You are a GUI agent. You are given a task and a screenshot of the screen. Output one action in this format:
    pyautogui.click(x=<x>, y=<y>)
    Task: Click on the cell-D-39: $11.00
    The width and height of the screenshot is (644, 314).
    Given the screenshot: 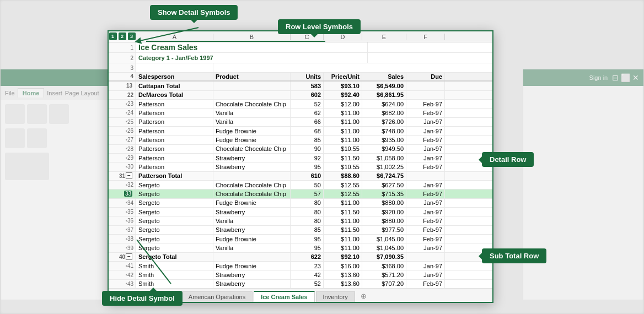 What is the action you would take?
    pyautogui.click(x=343, y=248)
    